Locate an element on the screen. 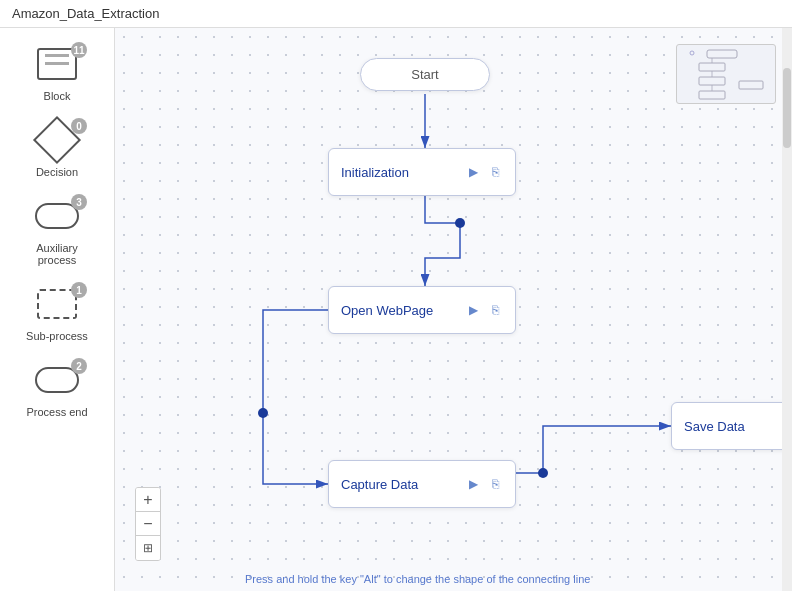 The image size is (792, 591). zoom-out-button: − is located at coordinates (148, 524).